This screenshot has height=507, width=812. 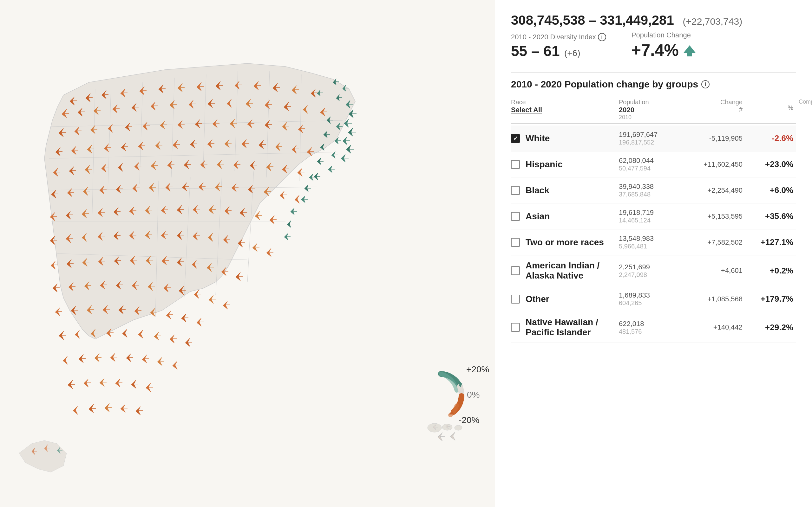 I want to click on pop-2010: 37,685,848, so click(x=654, y=194).